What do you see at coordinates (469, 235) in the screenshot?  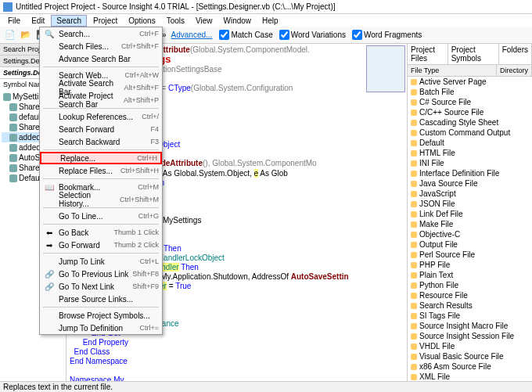 I see `file-type-item: Objective-C` at bounding box center [469, 235].